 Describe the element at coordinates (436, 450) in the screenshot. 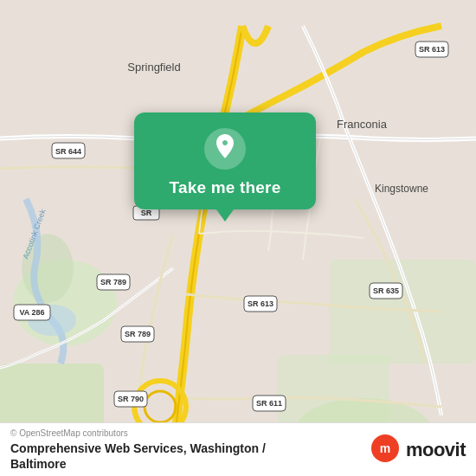

I see `moovit-text: moovit` at that location.